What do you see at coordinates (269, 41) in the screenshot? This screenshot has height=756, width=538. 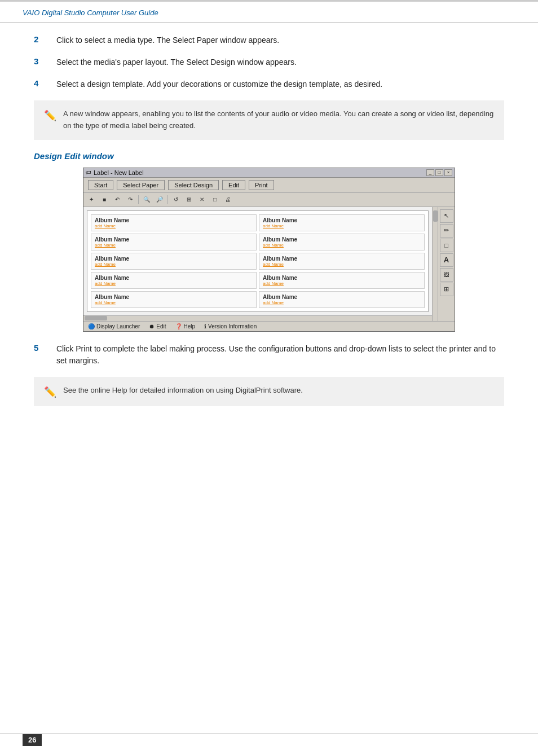 I see `step-2: 2 Click to select a media type. The Sele…` at bounding box center [269, 41].